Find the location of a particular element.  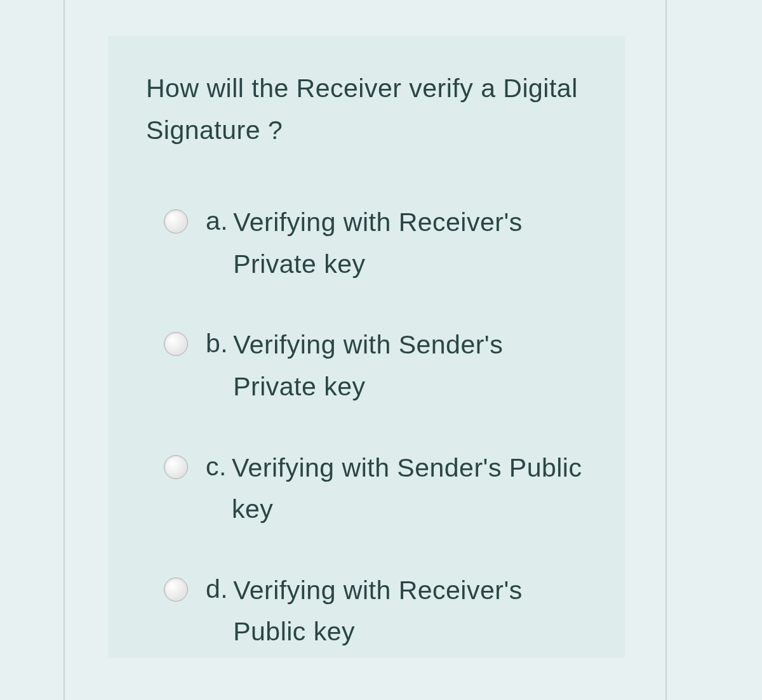

option-a: a. Verifying with Receiver's Private key is located at coordinates (375, 244).